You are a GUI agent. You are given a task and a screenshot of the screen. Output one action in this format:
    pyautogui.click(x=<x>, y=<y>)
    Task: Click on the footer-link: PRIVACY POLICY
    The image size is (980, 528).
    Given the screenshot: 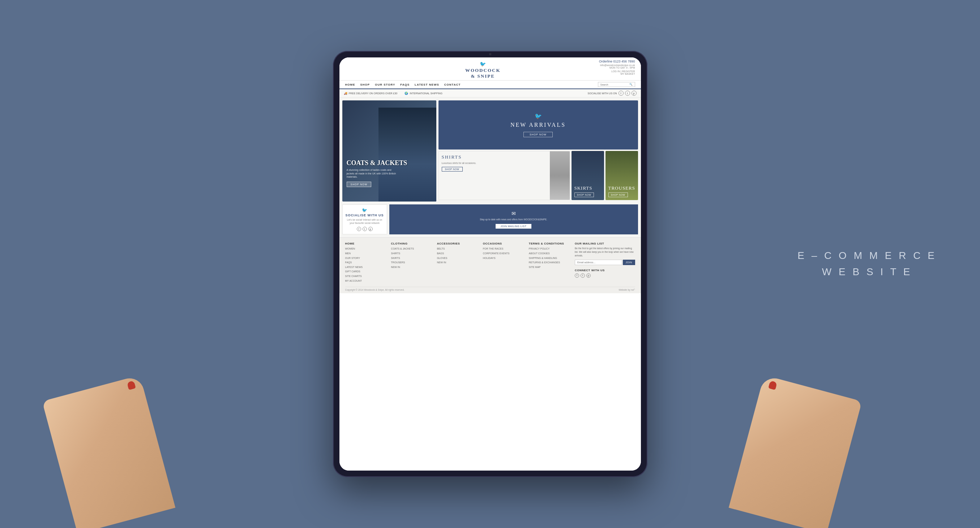 What is the action you would take?
    pyautogui.click(x=549, y=249)
    